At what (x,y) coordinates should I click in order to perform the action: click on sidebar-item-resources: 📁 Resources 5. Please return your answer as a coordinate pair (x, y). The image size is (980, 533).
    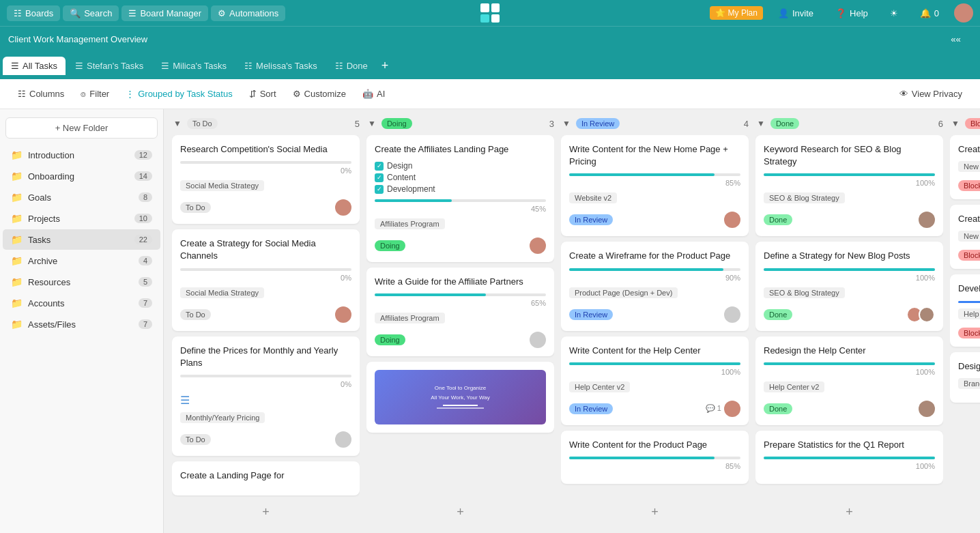
    Looking at the image, I should click on (82, 282).